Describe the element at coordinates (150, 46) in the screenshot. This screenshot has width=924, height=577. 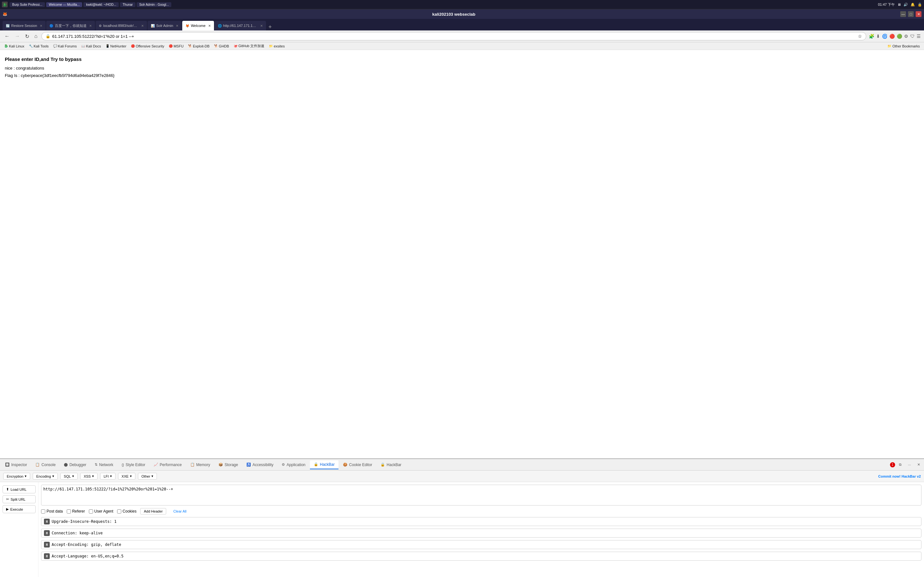
I see `bookmark-label-offensive-security: Offensive Security` at that location.